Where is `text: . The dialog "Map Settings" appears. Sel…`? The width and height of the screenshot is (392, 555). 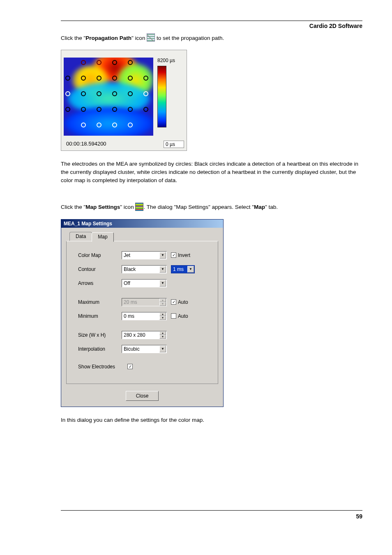
text: . The dialog "Map Settings" appears. Sel… is located at coordinates (199, 207).